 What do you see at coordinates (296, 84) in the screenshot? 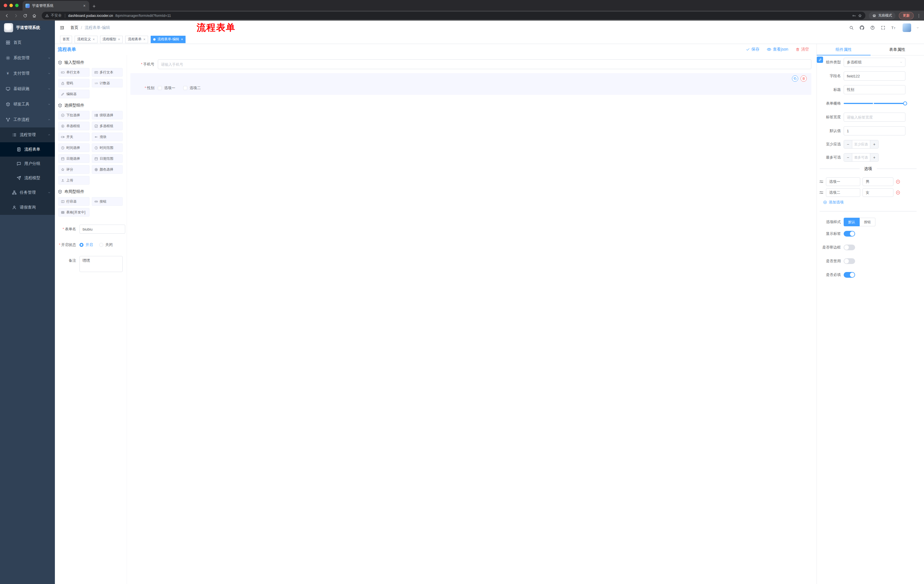
I see `canvas-field-gender: *性别 选项一 选项二` at bounding box center [296, 84].